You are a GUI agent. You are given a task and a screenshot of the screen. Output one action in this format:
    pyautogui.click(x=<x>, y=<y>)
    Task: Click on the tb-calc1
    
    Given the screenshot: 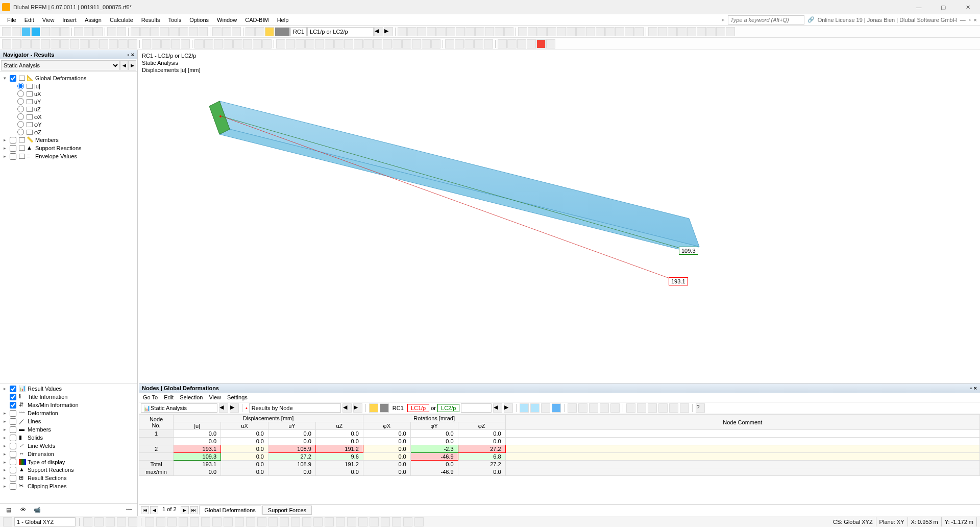 What is the action you would take?
    pyautogui.click(x=217, y=32)
    